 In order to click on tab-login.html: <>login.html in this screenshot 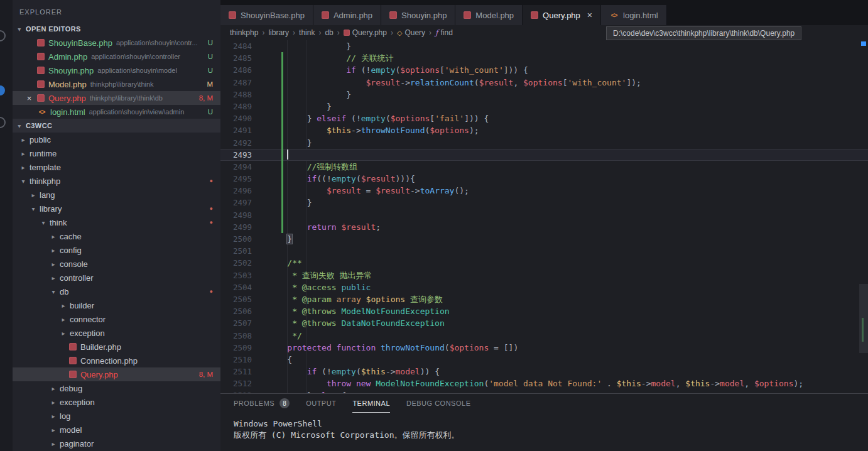, I will do `click(634, 15)`.